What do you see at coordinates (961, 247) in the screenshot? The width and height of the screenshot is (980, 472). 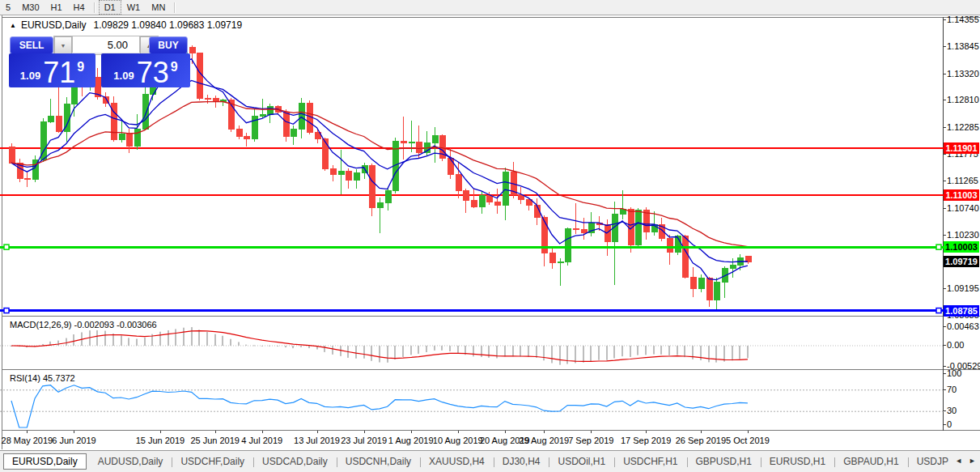 I see `hline-price-label: 1.10003` at bounding box center [961, 247].